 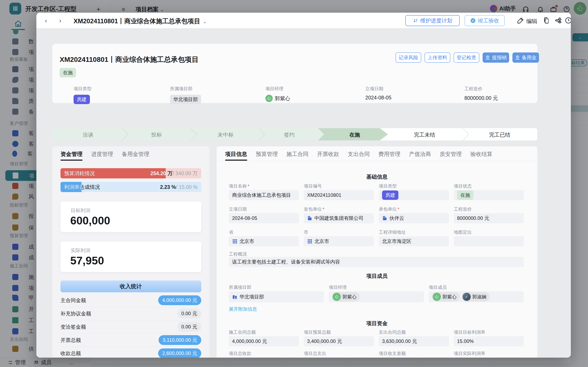 I want to click on summary-field-dept: 所属项目部 华北项目部, so click(x=186, y=95).